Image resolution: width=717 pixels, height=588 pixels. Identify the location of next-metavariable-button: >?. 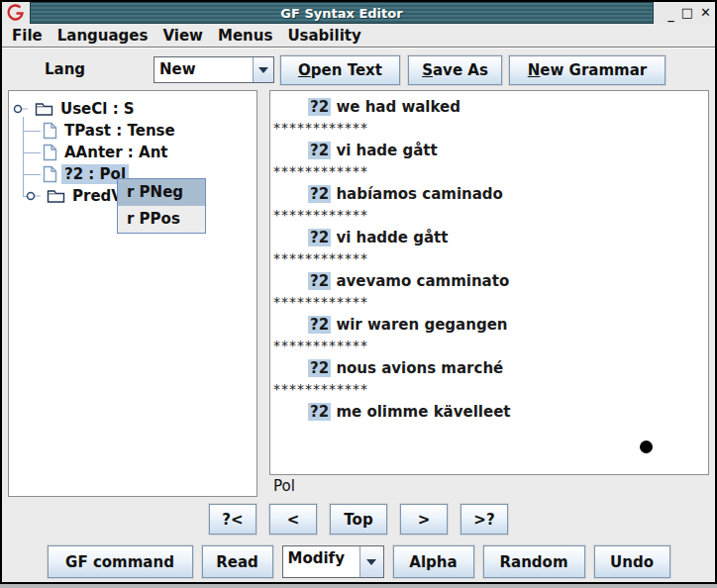
(484, 519).